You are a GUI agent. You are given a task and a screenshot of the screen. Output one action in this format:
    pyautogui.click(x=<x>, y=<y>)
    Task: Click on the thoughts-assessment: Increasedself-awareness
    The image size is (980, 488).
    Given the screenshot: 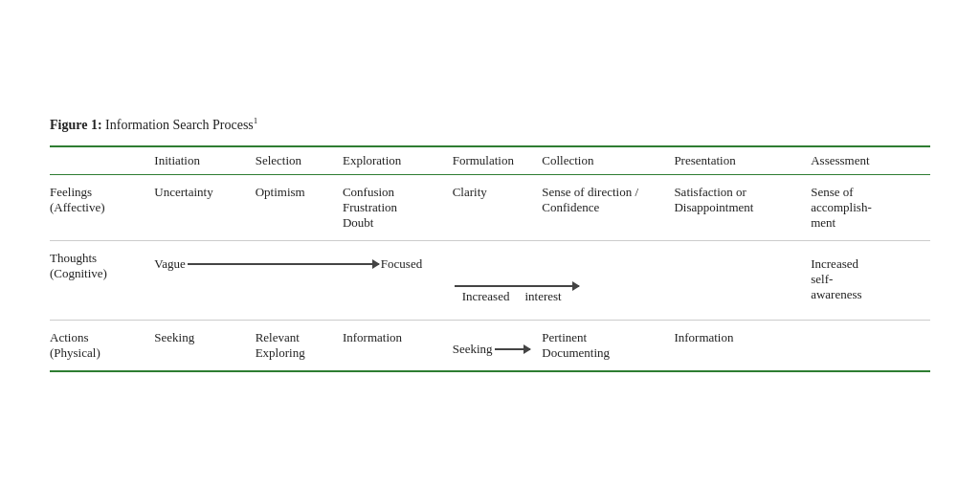 What is the action you would take?
    pyautogui.click(x=869, y=281)
    